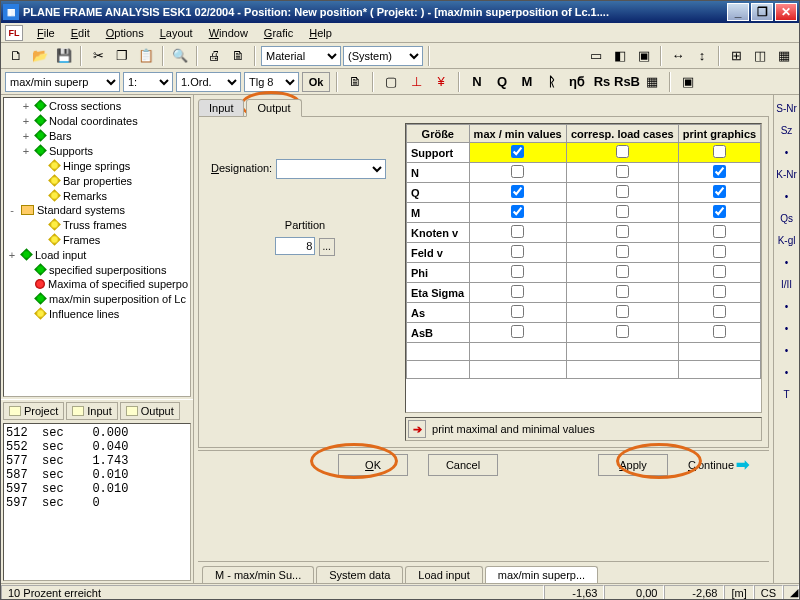 The width and height of the screenshot is (800, 600). I want to click on continue-link: Continue➡, so click(718, 464).